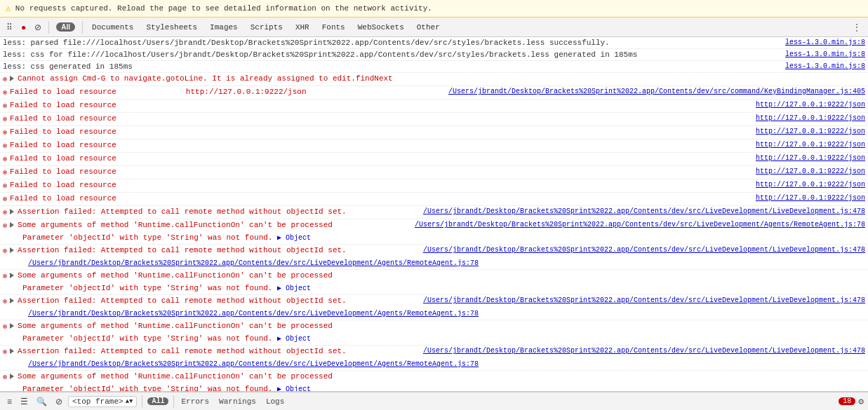 This screenshot has width=868, height=410. What do you see at coordinates (24, 402) in the screenshot?
I see `bottom-list-button: ☰` at bounding box center [24, 402].